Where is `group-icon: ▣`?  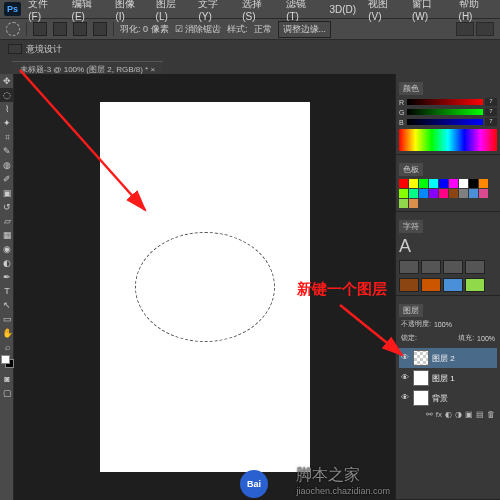
group-icon: ▣ is located at coordinates (469, 414).